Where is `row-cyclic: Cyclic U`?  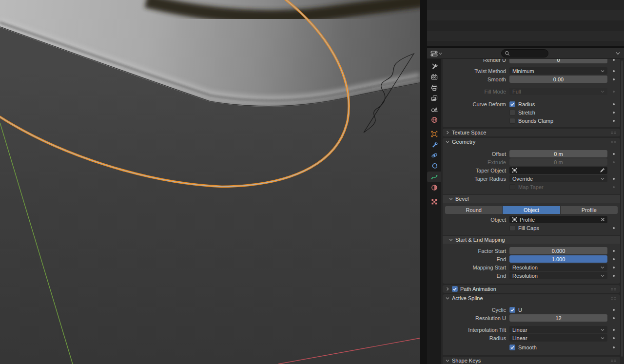
row-cyclic: Cyclic U is located at coordinates (531, 310).